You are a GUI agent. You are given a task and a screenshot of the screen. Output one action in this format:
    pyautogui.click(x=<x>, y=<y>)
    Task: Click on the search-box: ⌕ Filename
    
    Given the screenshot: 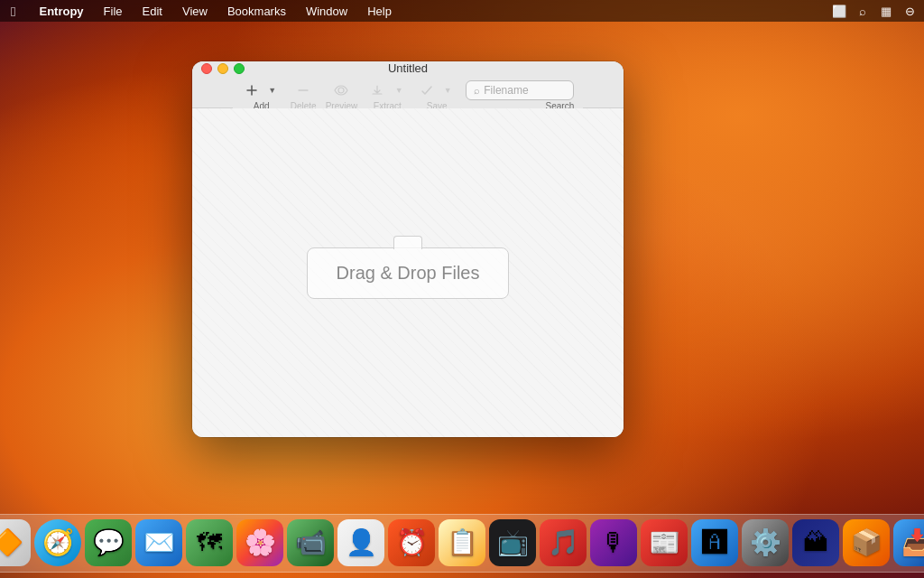 What is the action you would take?
    pyautogui.click(x=520, y=90)
    